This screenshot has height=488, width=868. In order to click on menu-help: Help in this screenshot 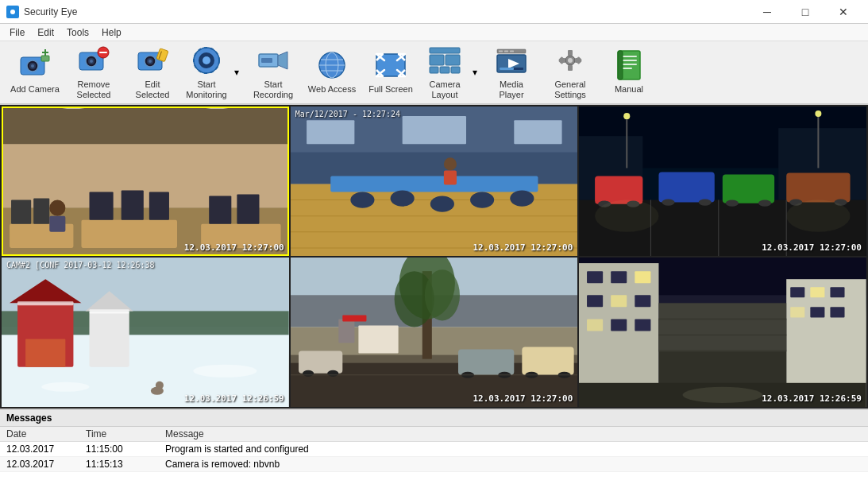, I will do `click(111, 33)`.